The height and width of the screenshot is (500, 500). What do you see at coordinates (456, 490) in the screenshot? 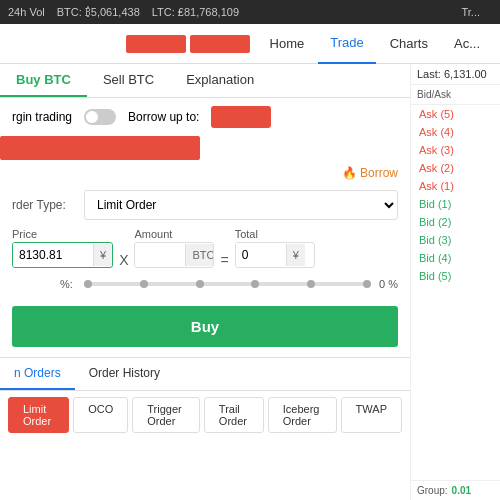
I see `group-row: Group: 0.01` at bounding box center [456, 490].